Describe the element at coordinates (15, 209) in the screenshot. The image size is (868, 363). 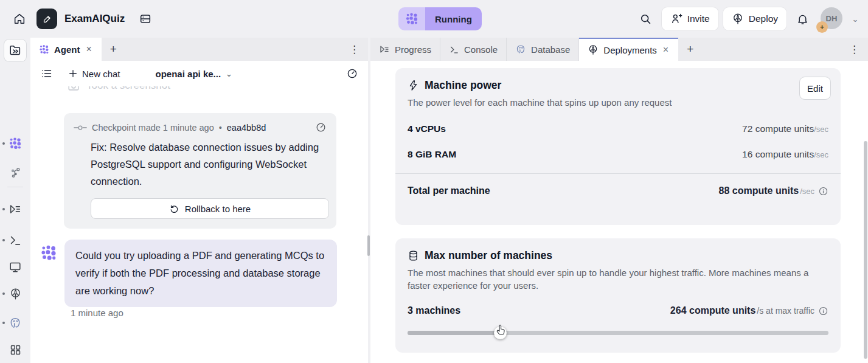
I see `rail-progress-button` at that location.